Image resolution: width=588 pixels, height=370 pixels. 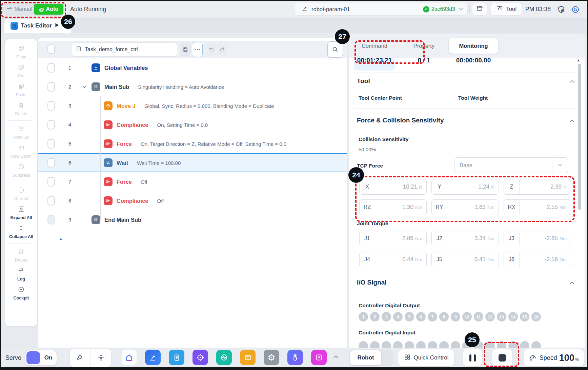 What do you see at coordinates (579, 60) in the screenshot?
I see `scroll-up-icon: ▲` at bounding box center [579, 60].